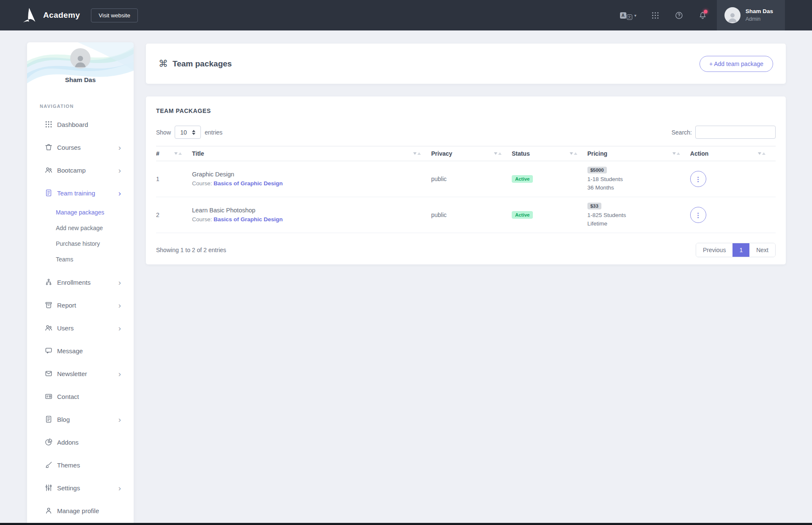  Describe the element at coordinates (664, 15) in the screenshot. I see `topbar-actions: A 文 ▾` at that location.